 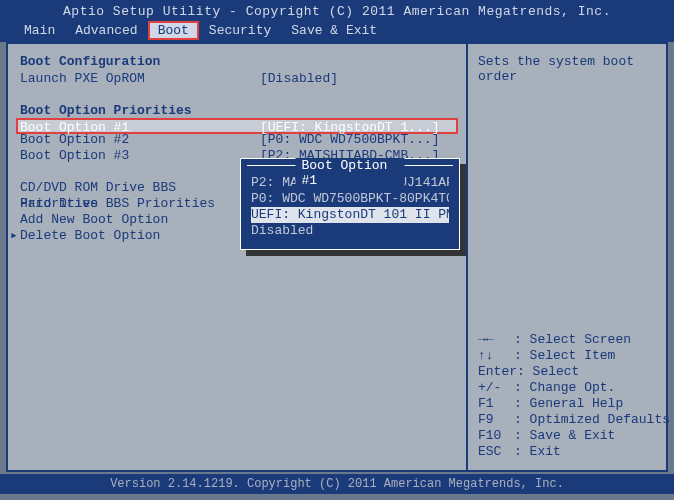 What do you see at coordinates (592, 420) in the screenshot?
I see `help-val-6: : Optimized Defaults` at bounding box center [592, 420].